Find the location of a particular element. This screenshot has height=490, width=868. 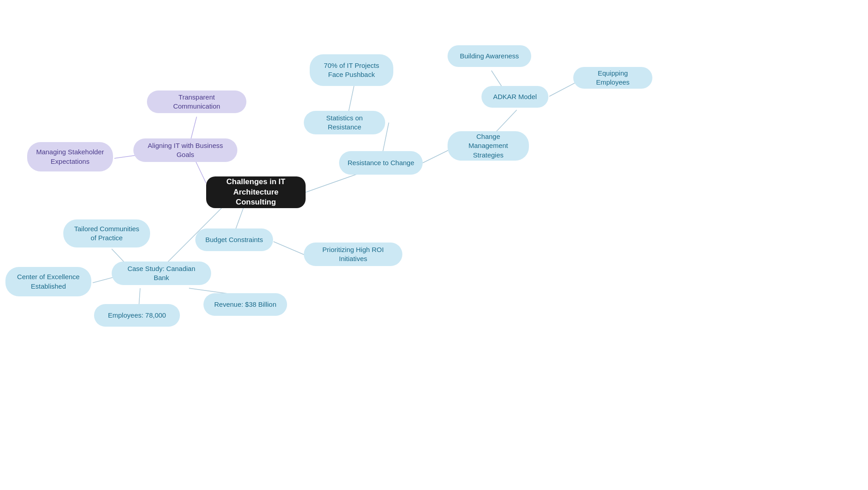

budget-constraints-node: Budget Constraints is located at coordinates (234, 240).